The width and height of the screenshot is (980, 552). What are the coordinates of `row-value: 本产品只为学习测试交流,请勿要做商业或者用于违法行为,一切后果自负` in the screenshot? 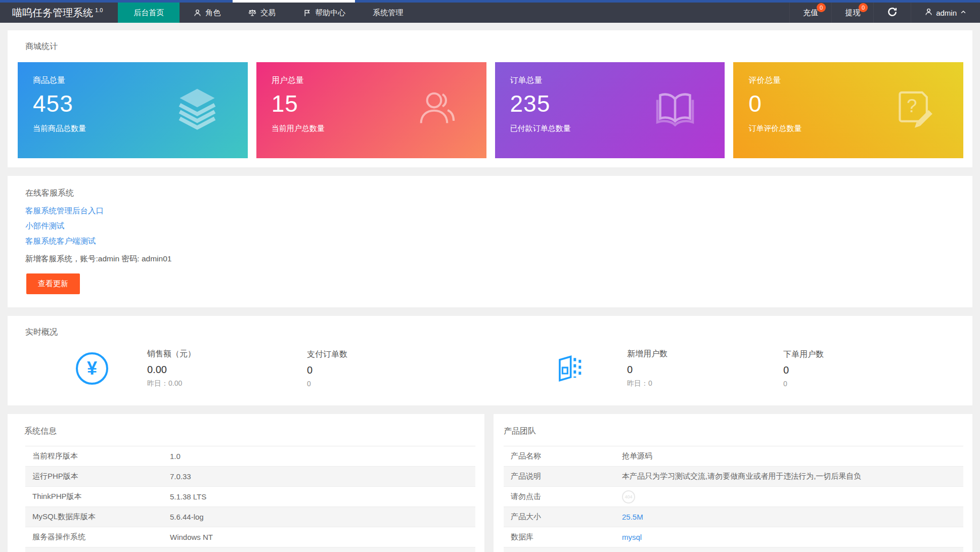 It's located at (789, 477).